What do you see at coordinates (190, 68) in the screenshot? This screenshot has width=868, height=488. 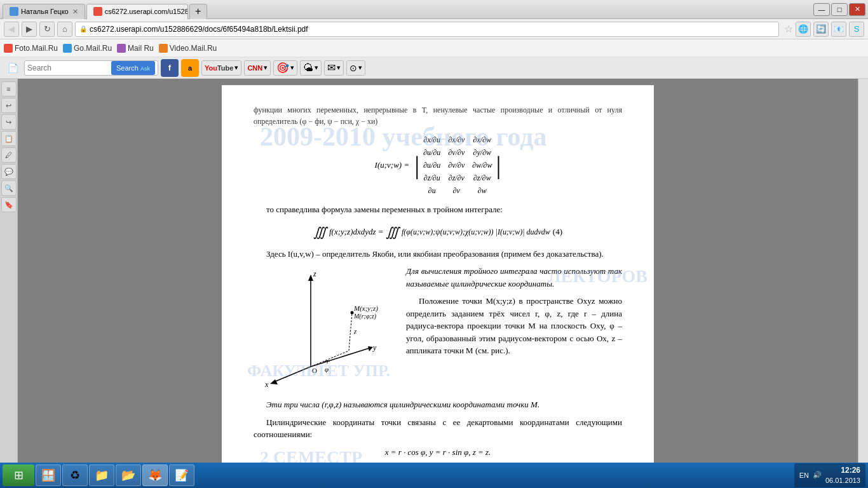 I see `amazon-icon: a` at bounding box center [190, 68].